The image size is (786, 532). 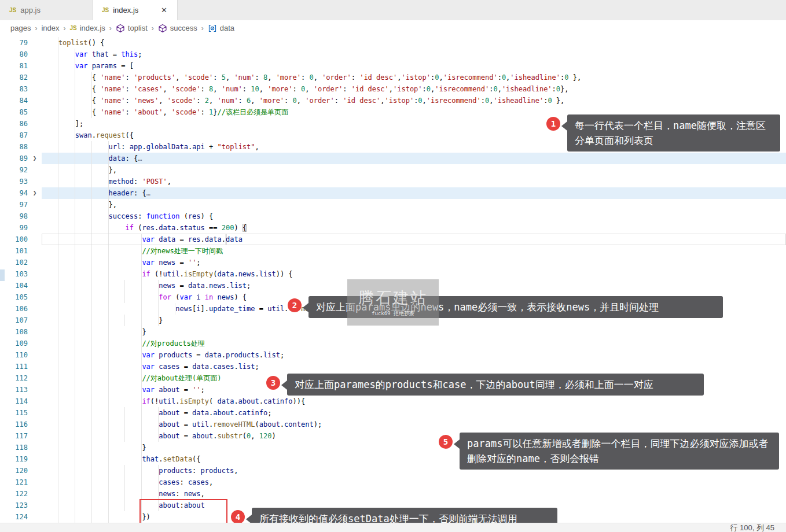 What do you see at coordinates (164, 10) in the screenshot?
I see `close-icon: ✕` at bounding box center [164, 10].